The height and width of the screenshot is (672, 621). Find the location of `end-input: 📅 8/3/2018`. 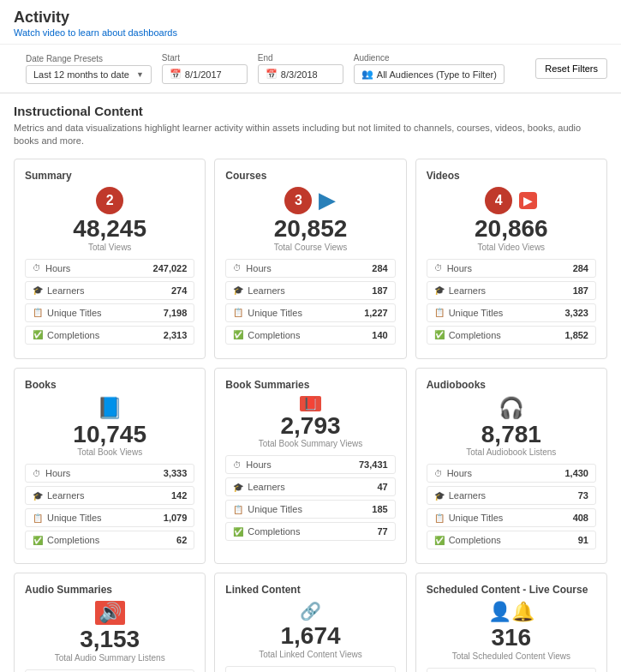

end-input: 📅 8/3/2018 is located at coordinates (301, 74).